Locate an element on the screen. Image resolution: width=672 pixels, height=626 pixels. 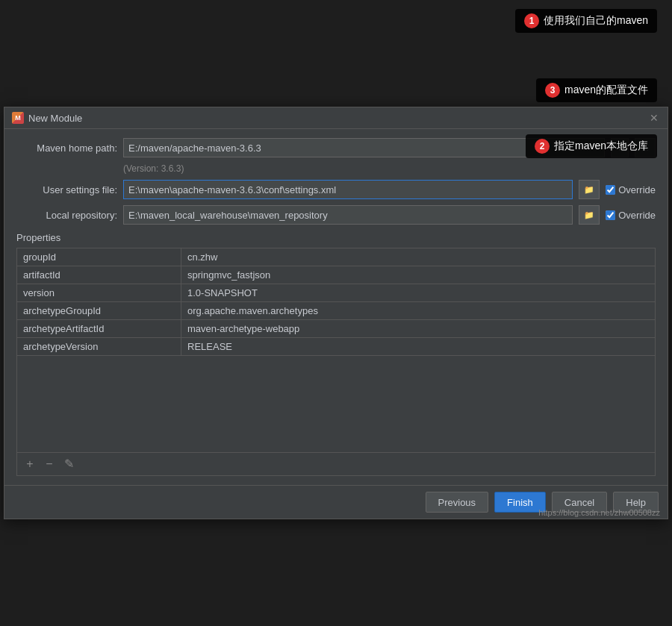
property-key: archetypeGroupId is located at coordinates (99, 311).